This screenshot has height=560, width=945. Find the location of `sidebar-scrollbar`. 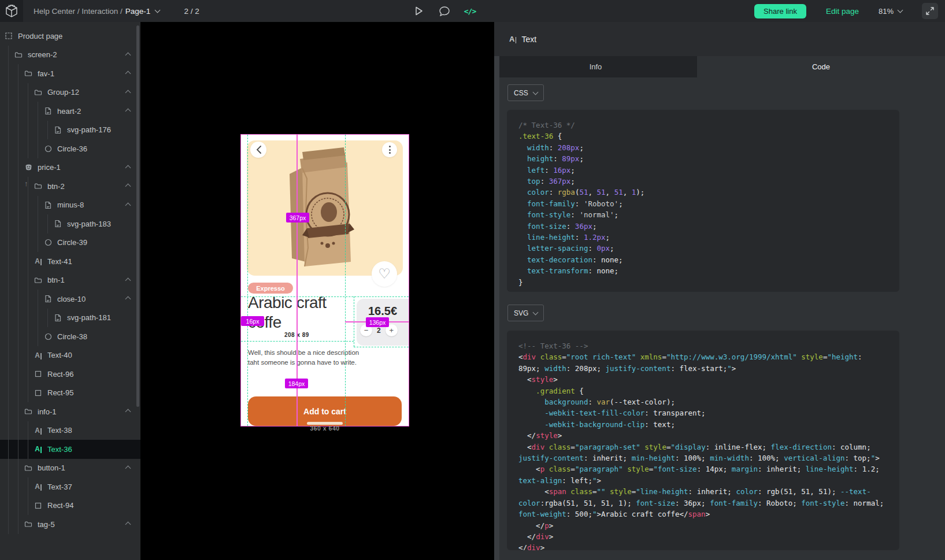

sidebar-scrollbar is located at coordinates (138, 216).